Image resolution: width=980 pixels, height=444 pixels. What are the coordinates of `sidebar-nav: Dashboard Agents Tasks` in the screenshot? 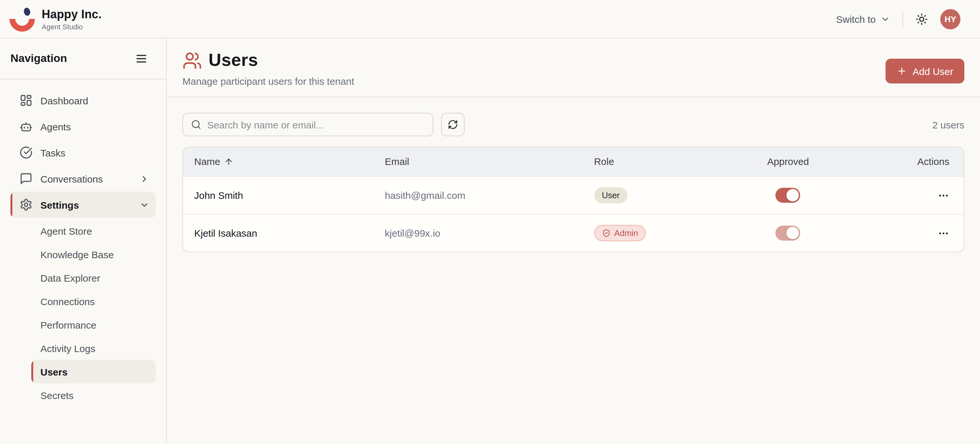 It's located at (83, 243).